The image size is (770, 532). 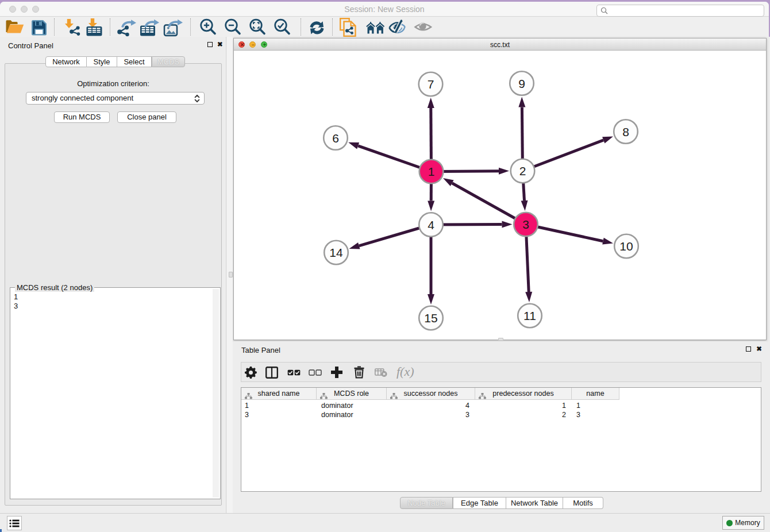 What do you see at coordinates (336, 253) in the screenshot?
I see `svg-text: 14` at bounding box center [336, 253].